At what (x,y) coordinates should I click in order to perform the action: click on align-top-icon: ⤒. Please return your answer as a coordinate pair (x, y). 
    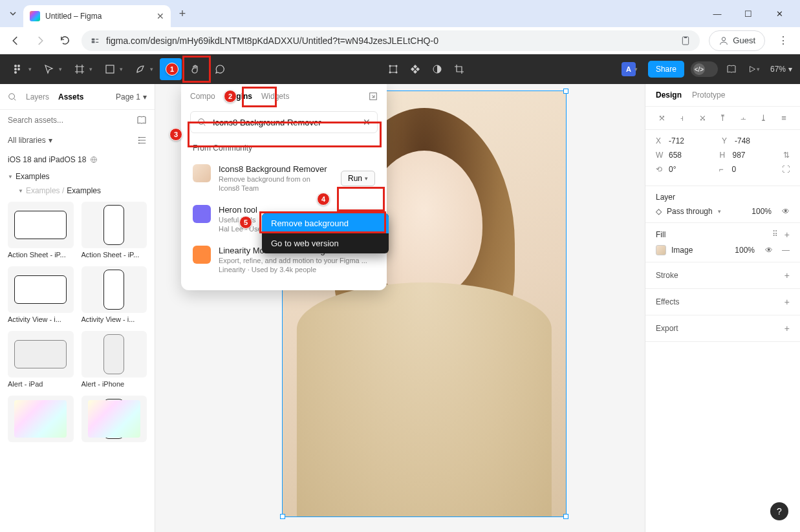
    Looking at the image, I should click on (723, 118).